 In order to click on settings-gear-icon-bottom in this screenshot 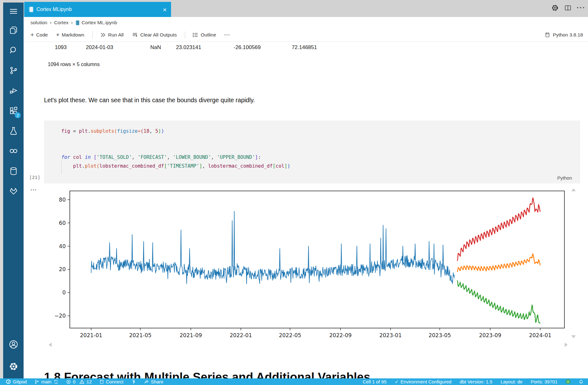, I will do `click(13, 366)`.